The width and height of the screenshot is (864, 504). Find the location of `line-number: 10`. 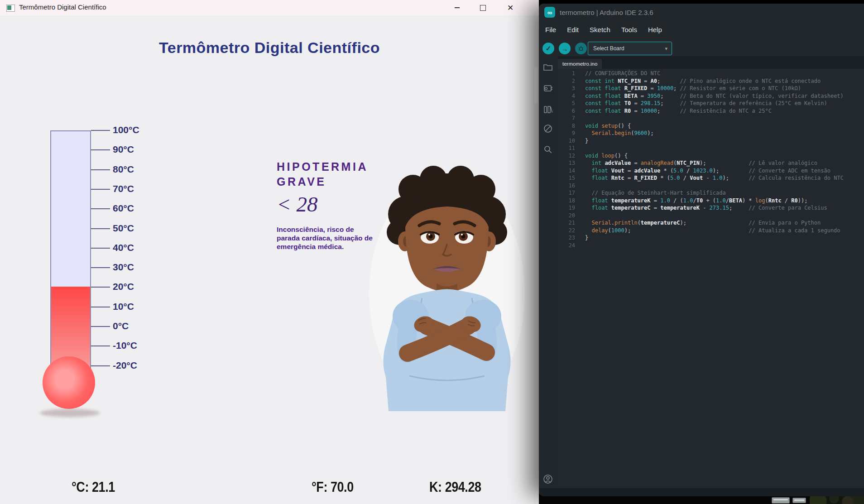

line-number: 10 is located at coordinates (566, 141).